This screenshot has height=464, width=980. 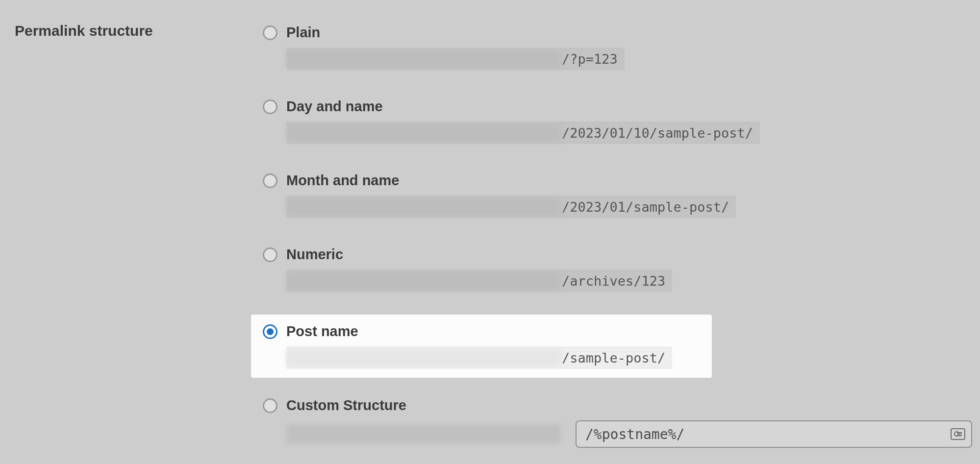 What do you see at coordinates (334, 107) in the screenshot?
I see `option-label-day-name: Day and name` at bounding box center [334, 107].